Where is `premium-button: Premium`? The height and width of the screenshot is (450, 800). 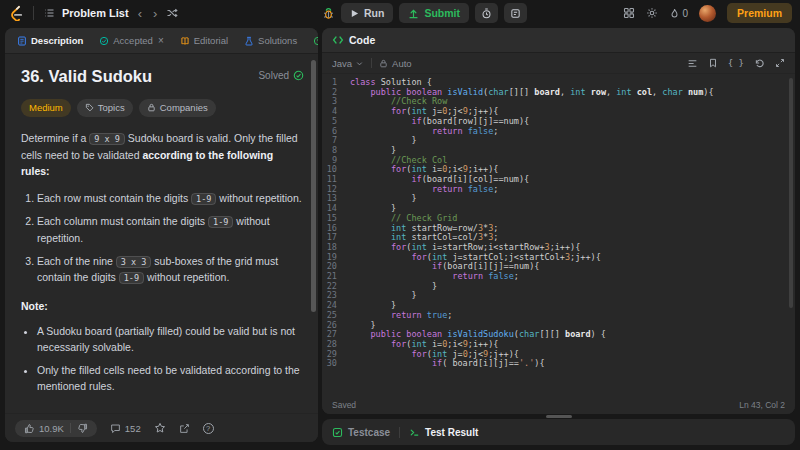 premium-button: Premium is located at coordinates (760, 13).